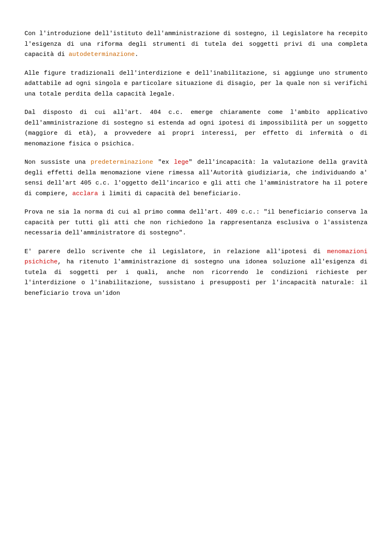 The width and height of the screenshot is (392, 559). What do you see at coordinates (196, 273) in the screenshot?
I see `paragraph-6: E' parere dello scrivente che il Legisla…` at bounding box center [196, 273].